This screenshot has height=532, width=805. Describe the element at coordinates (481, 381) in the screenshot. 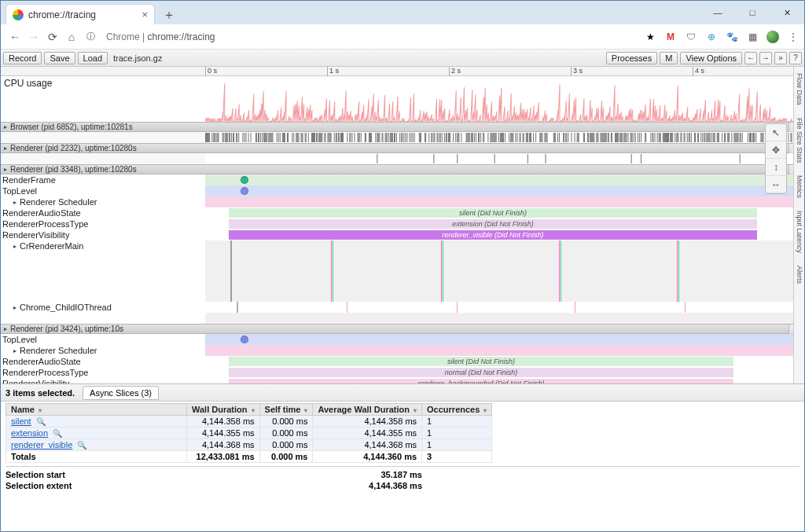

I see `async-slice-backgrounded: renderer_backgrounded (Did Not Finish)` at that location.